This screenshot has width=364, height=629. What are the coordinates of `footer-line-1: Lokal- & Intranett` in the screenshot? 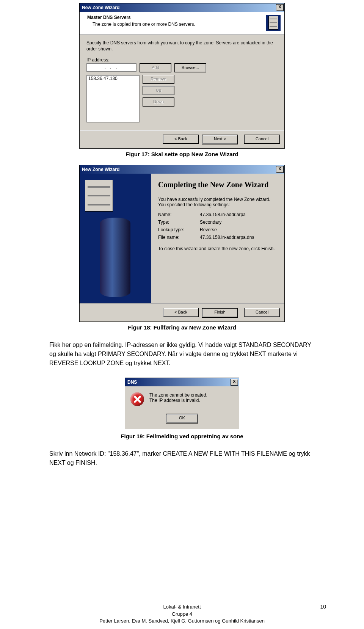 It's located at (182, 607).